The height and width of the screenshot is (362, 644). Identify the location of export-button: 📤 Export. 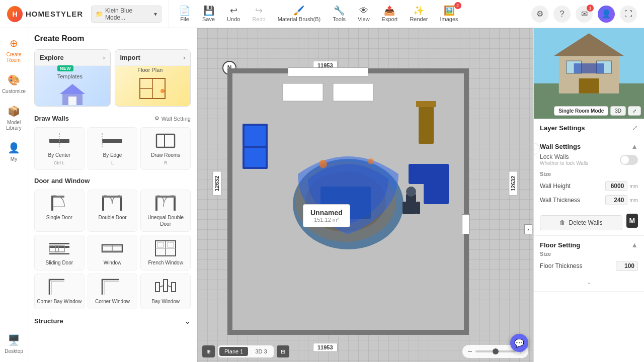
(390, 14).